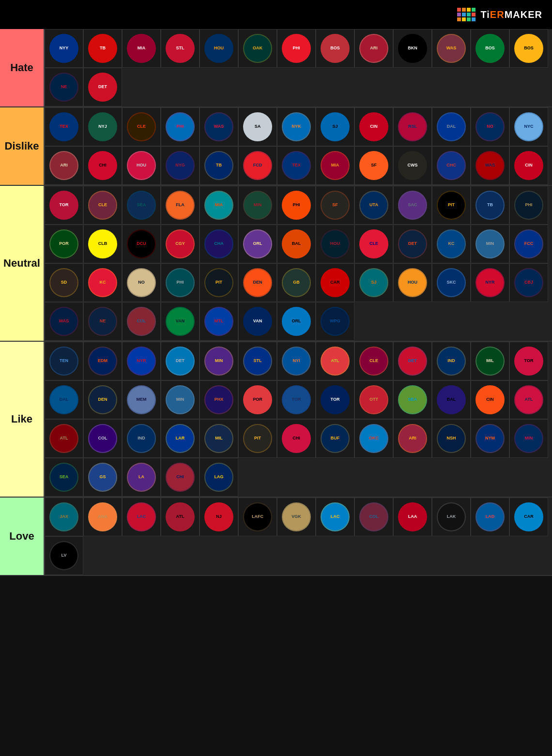  I want to click on team-cell-dislike-12: NYC, so click(529, 127).